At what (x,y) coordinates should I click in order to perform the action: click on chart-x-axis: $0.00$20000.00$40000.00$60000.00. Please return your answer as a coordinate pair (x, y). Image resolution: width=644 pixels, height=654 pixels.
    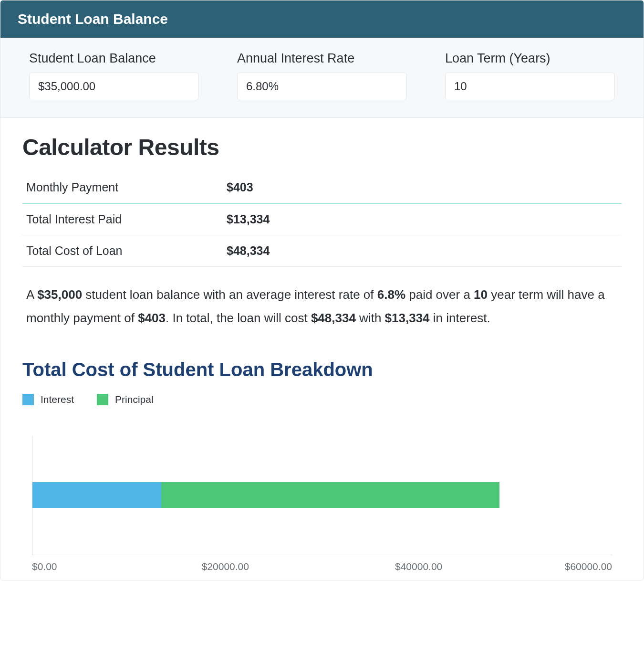
    Looking at the image, I should click on (322, 570).